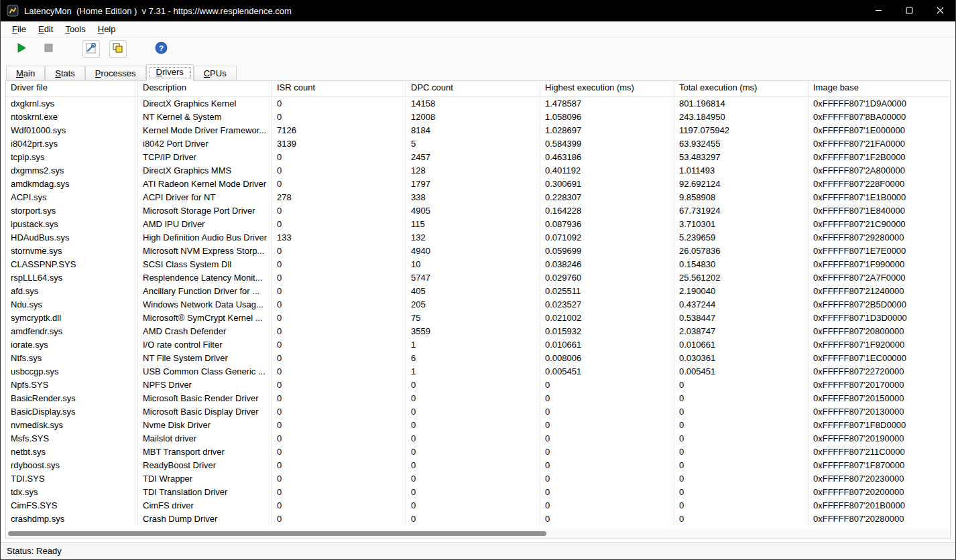 The width and height of the screenshot is (956, 560). What do you see at coordinates (880, 224) in the screenshot?
I see `table-cell: 0xFFFFF807'21C90000` at bounding box center [880, 224].